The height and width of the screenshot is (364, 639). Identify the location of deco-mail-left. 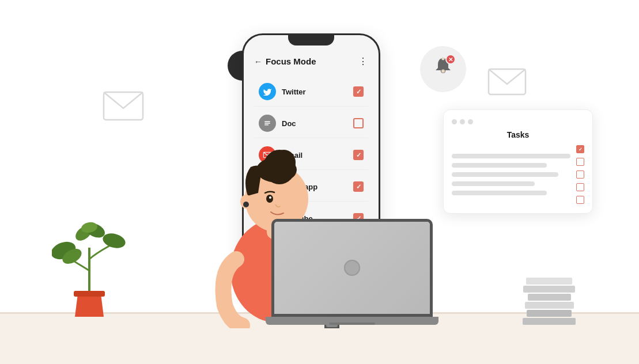
(123, 106).